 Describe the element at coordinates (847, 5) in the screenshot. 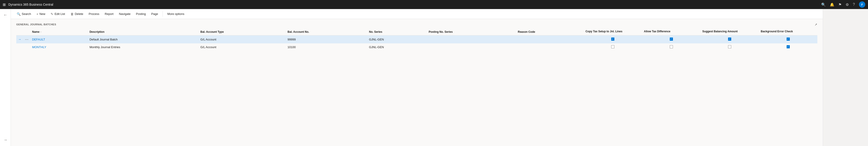

I see `gear-icon: ⚙` at that location.